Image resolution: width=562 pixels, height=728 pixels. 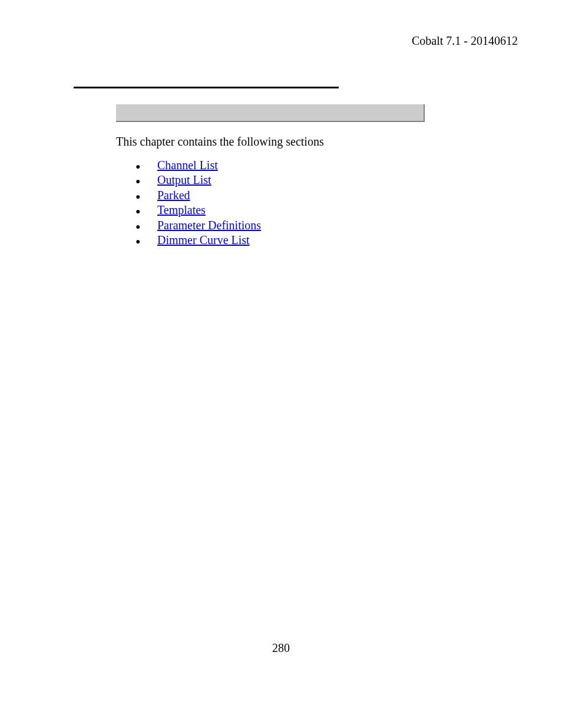 What do you see at coordinates (220, 141) in the screenshot?
I see `intro-paragraph: This chapter contains the following sect…` at bounding box center [220, 141].